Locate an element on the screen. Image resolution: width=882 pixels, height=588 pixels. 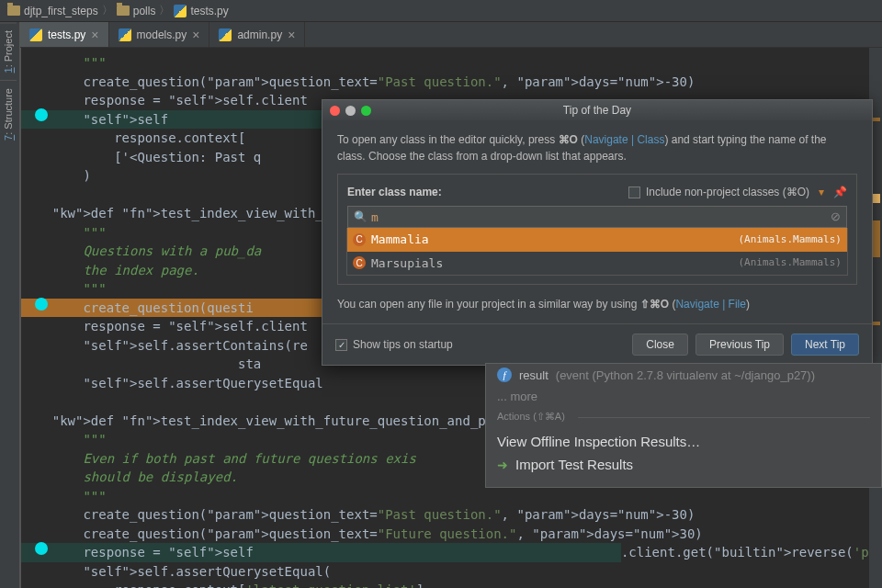
class-search-input is located at coordinates (599, 217).